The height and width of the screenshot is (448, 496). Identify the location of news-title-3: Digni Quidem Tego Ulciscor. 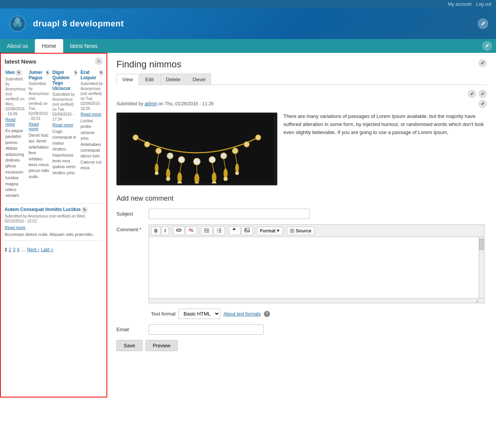
(63, 80).